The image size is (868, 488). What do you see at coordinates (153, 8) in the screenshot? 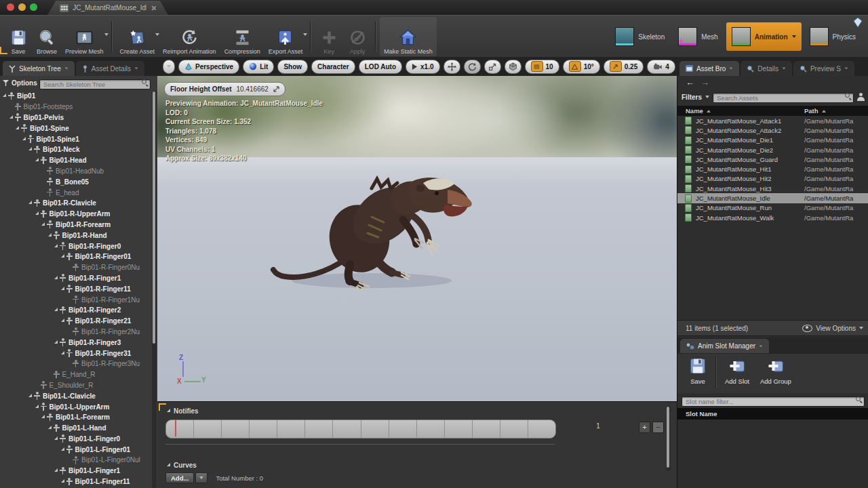
I see `close-tab-icon` at bounding box center [153, 8].